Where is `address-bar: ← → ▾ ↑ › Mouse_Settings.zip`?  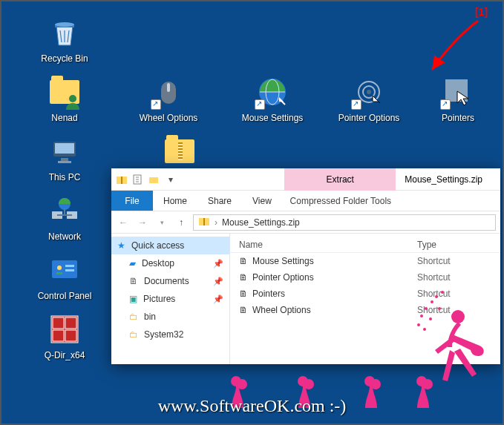 address-bar: ← → ▾ ↑ › Mouse_Settings.zip is located at coordinates (306, 223).